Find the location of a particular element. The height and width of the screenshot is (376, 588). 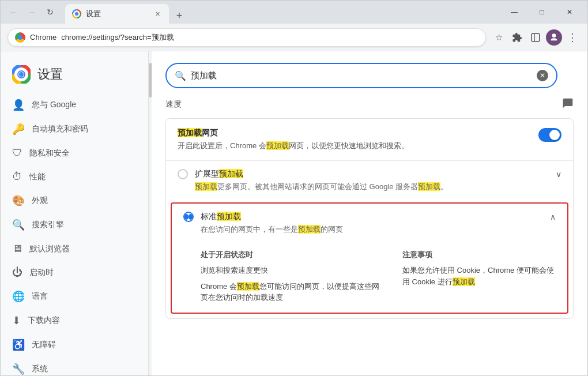

prefetch-title: 预加载网页 is located at coordinates (293, 133).